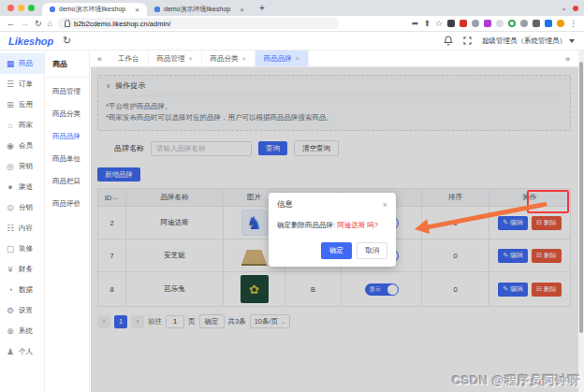  Describe the element at coordinates (129, 58) in the screenshot. I see `page-tab: 工作台` at that location.